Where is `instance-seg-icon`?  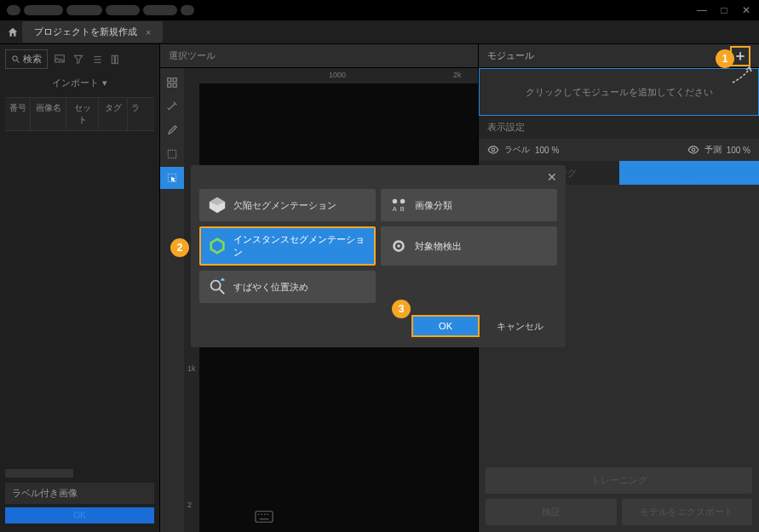 instance-seg-icon is located at coordinates (217, 246).